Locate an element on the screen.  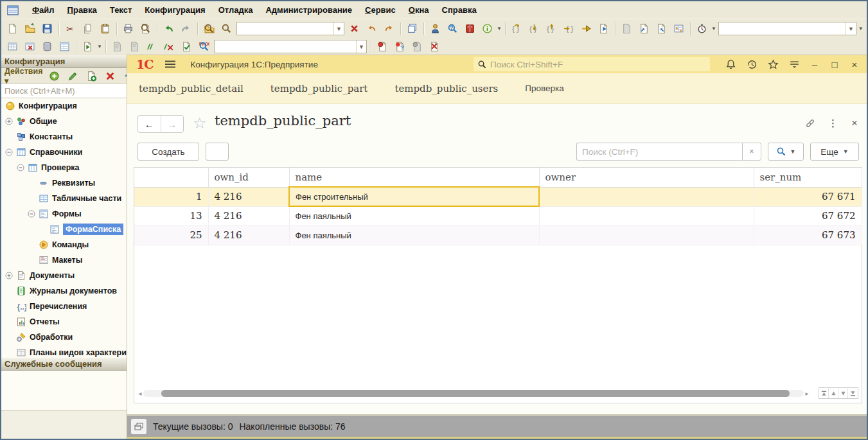
stack-doc-icon is located at coordinates (627, 29).